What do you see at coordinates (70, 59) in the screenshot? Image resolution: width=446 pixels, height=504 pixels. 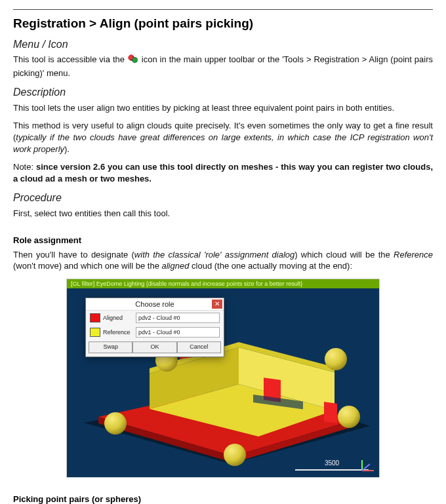 I see `menu-icon-text-a: This tool is accessible via the` at bounding box center [70, 59].